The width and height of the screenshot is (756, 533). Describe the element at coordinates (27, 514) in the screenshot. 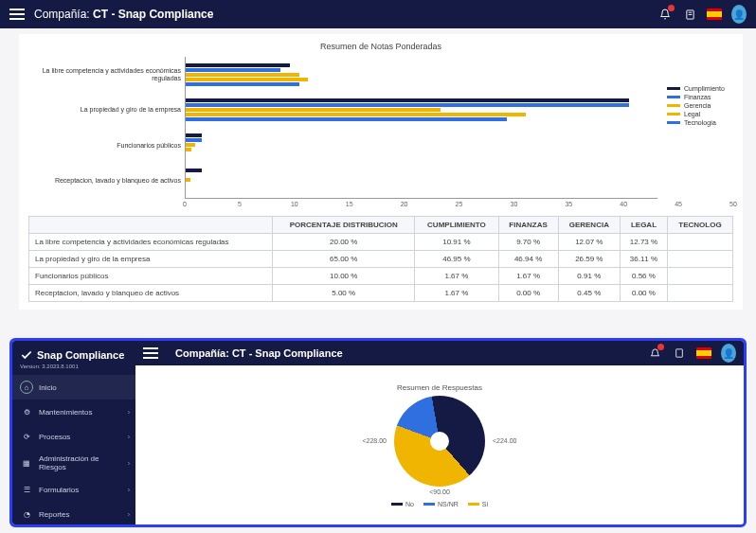

I see `chart-icon: ◔` at that location.